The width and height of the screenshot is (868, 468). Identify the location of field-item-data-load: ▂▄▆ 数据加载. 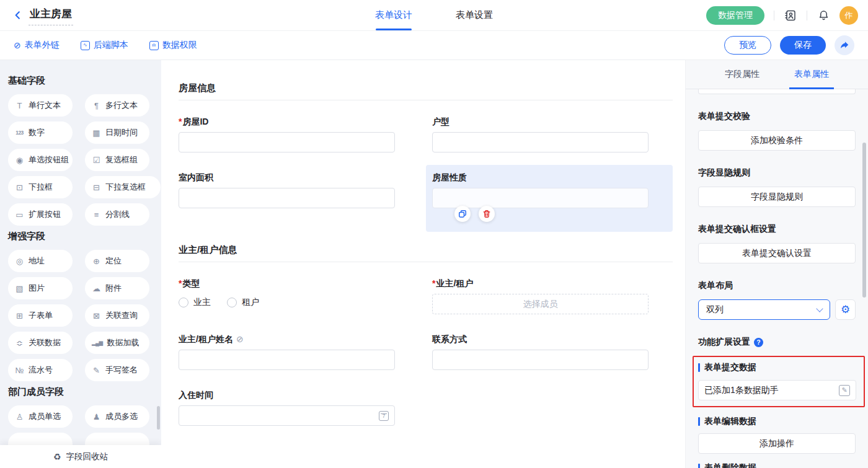
(117, 343).